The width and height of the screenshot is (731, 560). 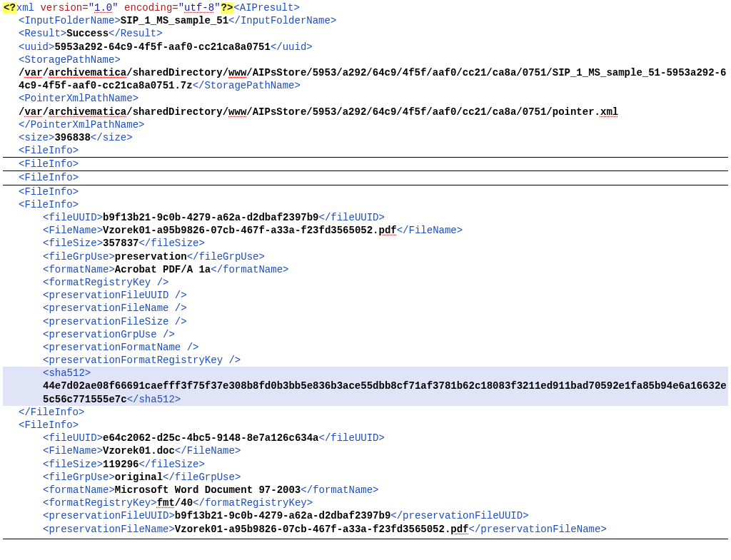 I want to click on f1-preservationformatname: <preservationFormatName />, so click(x=366, y=347).